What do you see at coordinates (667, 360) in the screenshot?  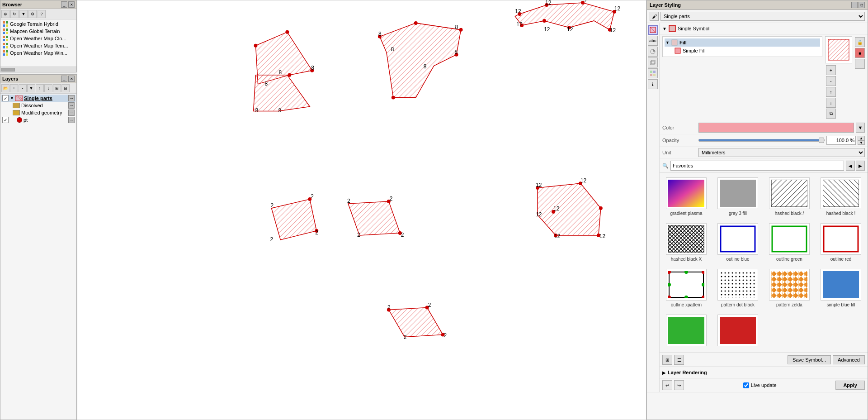 I see `style-grid-view-btn: ⊞` at bounding box center [667, 360].